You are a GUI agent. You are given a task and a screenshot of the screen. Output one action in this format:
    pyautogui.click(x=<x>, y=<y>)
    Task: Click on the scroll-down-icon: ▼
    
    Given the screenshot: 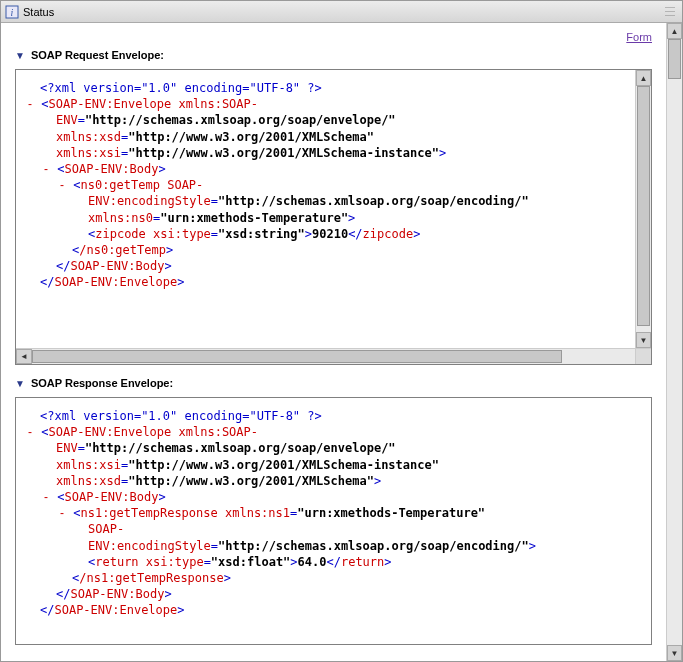 What is the action you would take?
    pyautogui.click(x=674, y=653)
    